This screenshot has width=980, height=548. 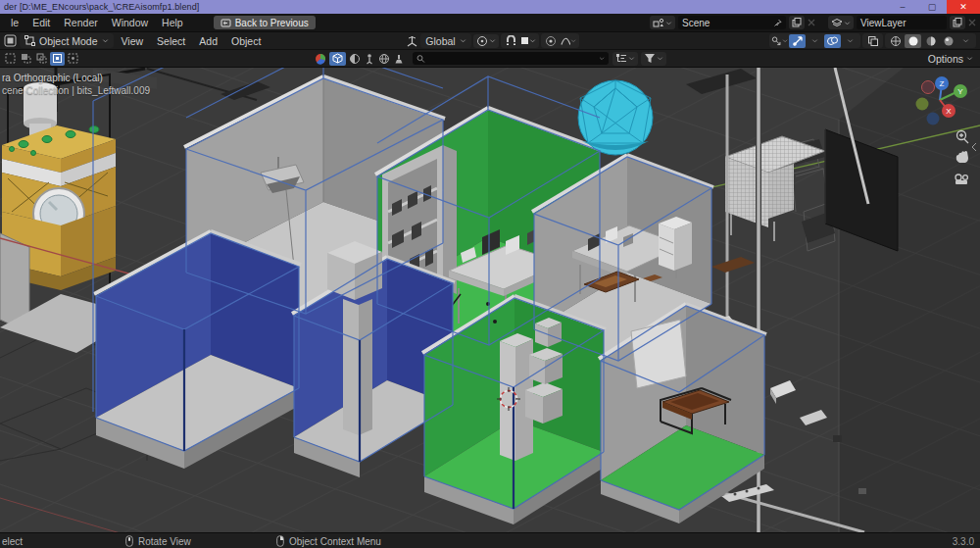 What do you see at coordinates (949, 41) in the screenshot?
I see `rendered-shading-icon` at bounding box center [949, 41].